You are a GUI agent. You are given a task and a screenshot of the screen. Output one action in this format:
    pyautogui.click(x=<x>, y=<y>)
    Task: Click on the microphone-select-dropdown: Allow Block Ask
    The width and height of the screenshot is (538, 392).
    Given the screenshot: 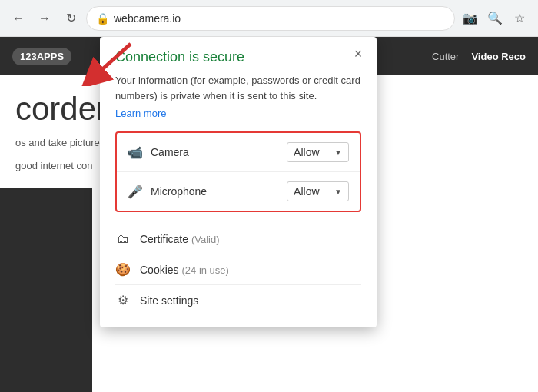 What is the action you would take?
    pyautogui.click(x=312, y=191)
    